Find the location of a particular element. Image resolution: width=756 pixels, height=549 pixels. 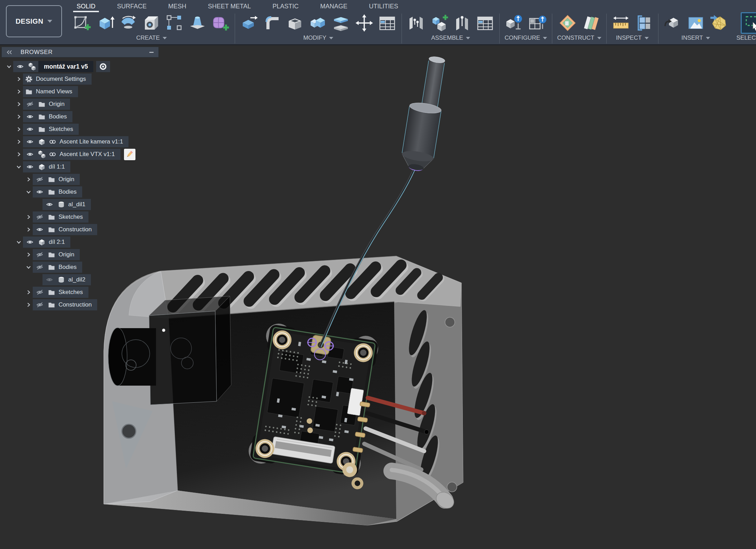

new-component-icon is located at coordinates (439, 23).